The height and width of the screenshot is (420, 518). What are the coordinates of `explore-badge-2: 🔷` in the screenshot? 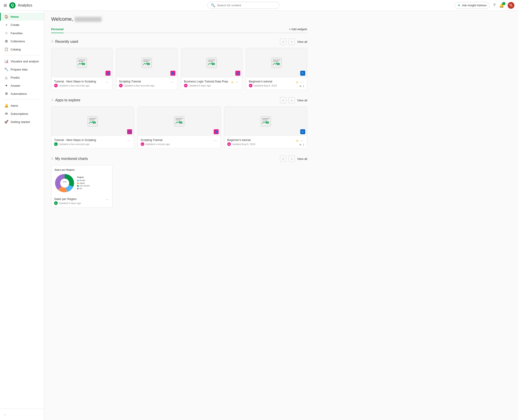 It's located at (303, 132).